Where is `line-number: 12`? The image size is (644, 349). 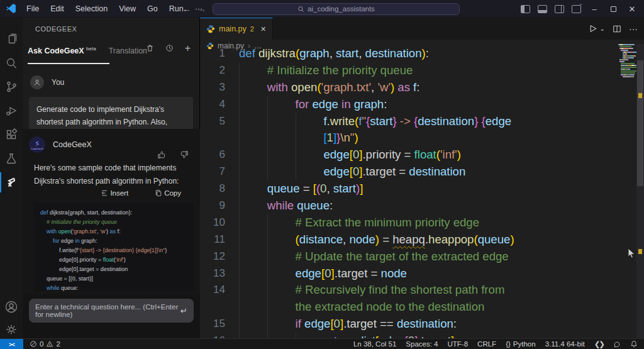 line-number: 12 is located at coordinates (219, 257).